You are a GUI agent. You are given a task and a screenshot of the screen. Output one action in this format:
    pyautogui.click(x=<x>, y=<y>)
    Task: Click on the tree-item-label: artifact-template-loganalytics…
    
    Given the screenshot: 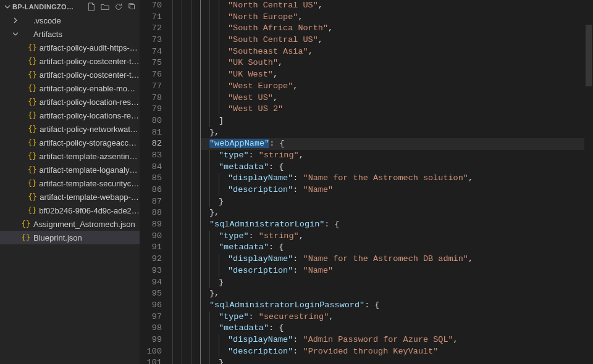 What is the action you would take?
    pyautogui.click(x=89, y=170)
    